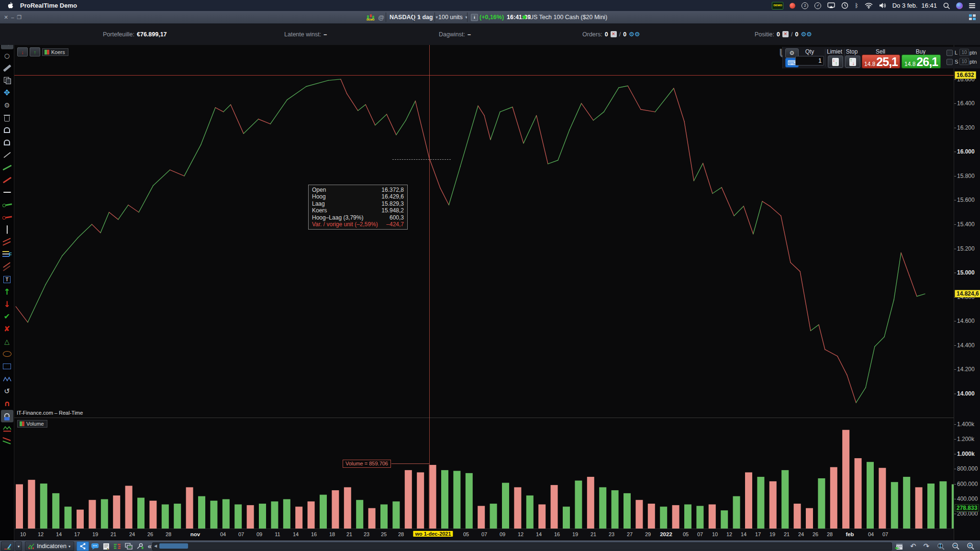  Describe the element at coordinates (7, 167) in the screenshot. I see `trendline-up-tool-icon` at that location.